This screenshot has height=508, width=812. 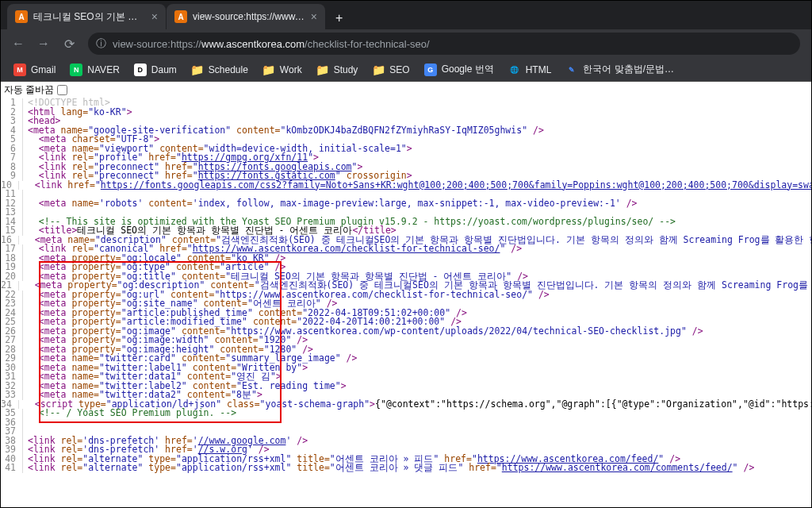 I want to click on bookmark-label: NAVER, so click(x=103, y=70).